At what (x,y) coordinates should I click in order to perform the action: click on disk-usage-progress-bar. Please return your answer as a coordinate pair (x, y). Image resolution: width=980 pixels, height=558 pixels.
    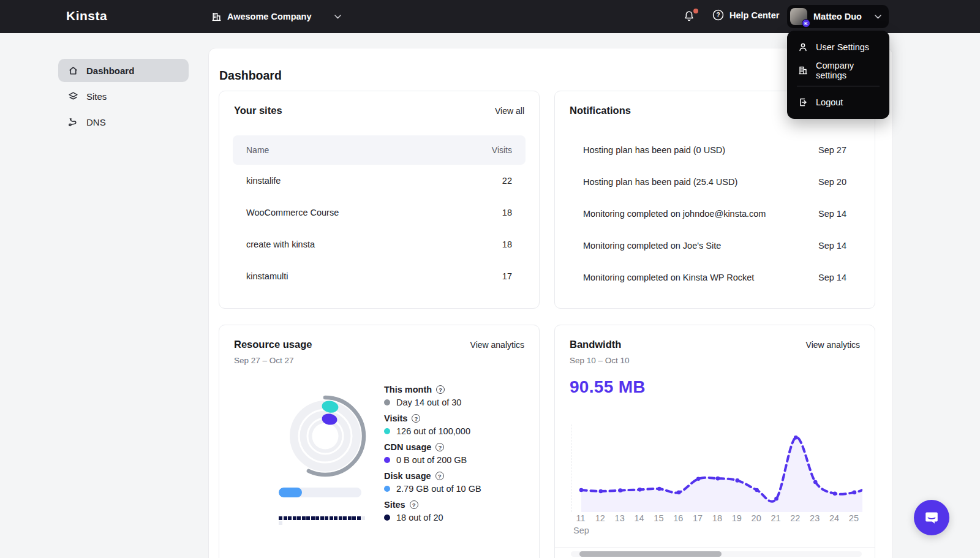
    Looking at the image, I should click on (320, 492).